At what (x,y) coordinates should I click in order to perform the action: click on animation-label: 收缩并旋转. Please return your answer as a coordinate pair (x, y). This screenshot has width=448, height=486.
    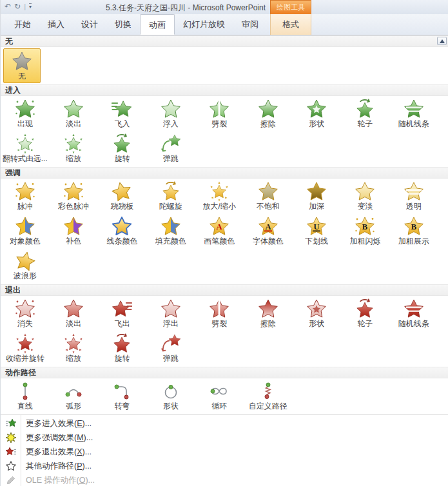
    Looking at the image, I should click on (25, 358).